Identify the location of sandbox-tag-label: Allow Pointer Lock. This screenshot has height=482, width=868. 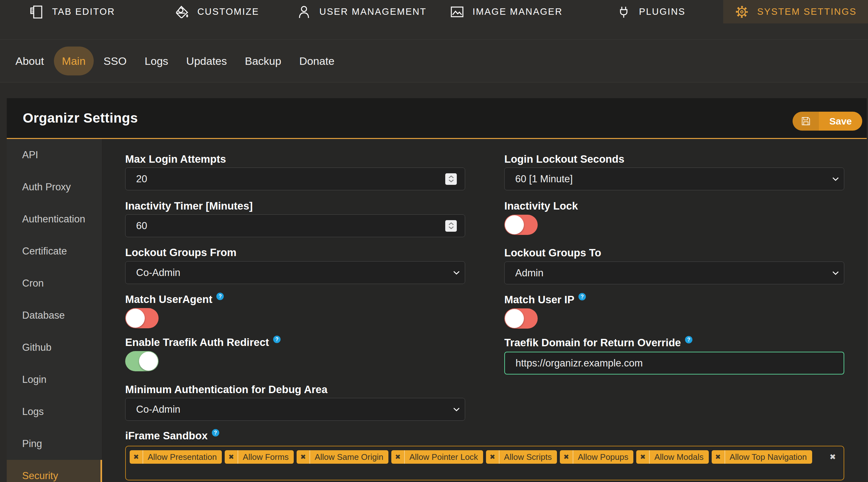
(444, 457).